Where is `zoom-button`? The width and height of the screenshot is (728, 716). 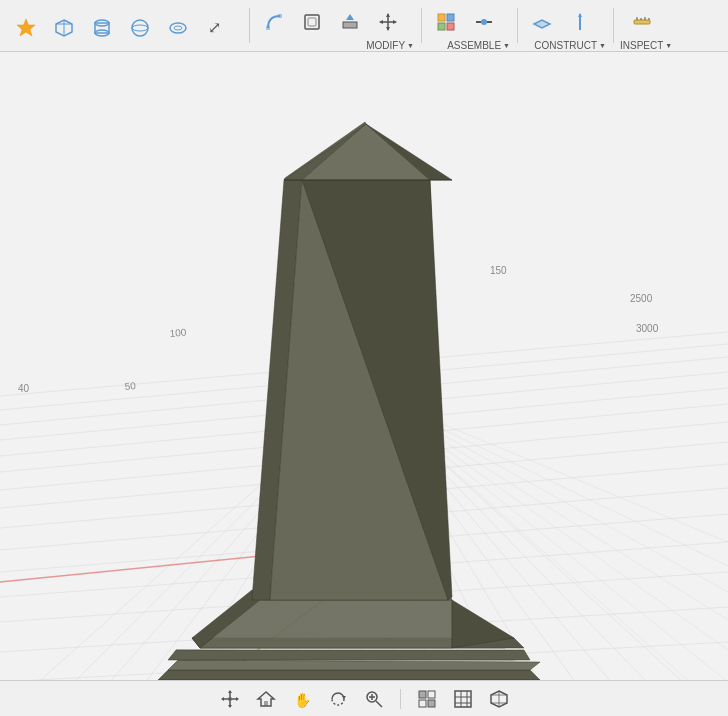 zoom-button is located at coordinates (374, 699).